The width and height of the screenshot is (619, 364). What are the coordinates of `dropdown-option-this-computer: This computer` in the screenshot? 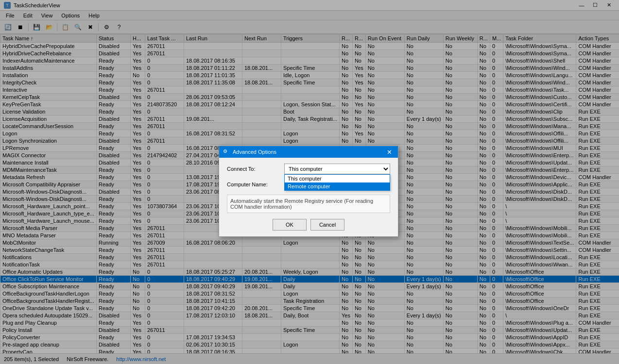 It's located at (337, 179).